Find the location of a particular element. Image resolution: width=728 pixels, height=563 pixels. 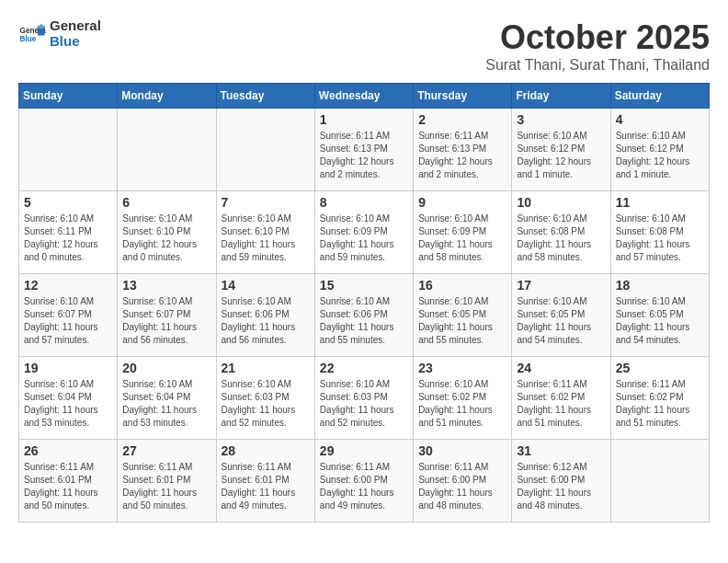

logo-blue: Blue is located at coordinates (64, 40).